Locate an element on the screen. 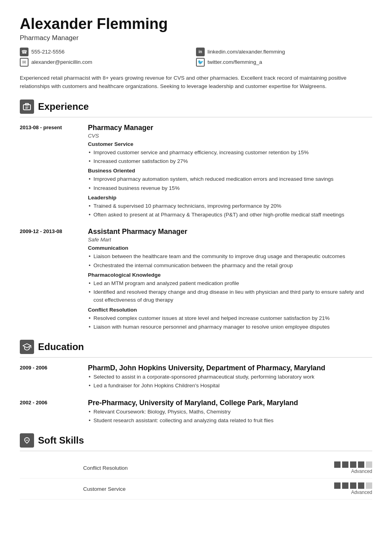 The image size is (392, 555). bullet-item: Resolved complex customer issues at stor… is located at coordinates (230, 318).